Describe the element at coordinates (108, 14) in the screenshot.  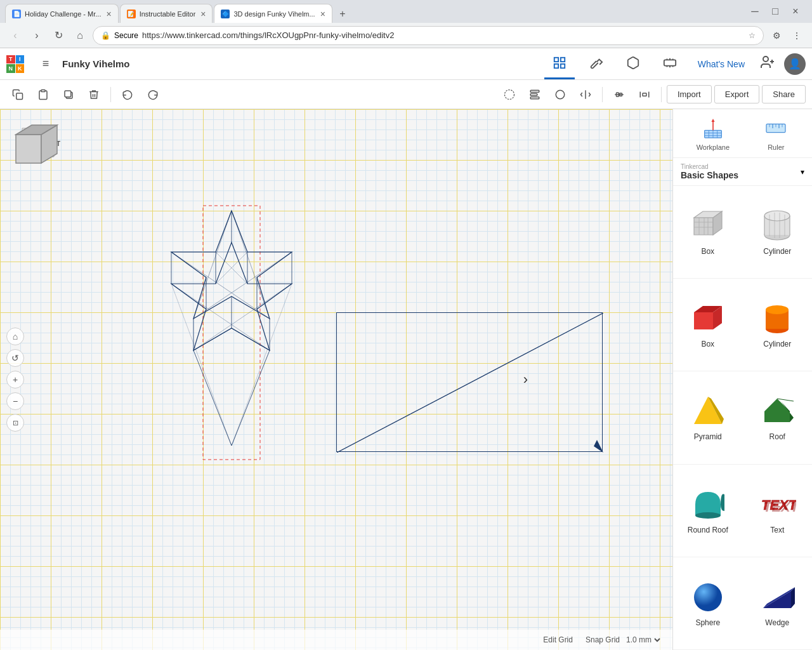
I see `tab1-close: ×` at that location.